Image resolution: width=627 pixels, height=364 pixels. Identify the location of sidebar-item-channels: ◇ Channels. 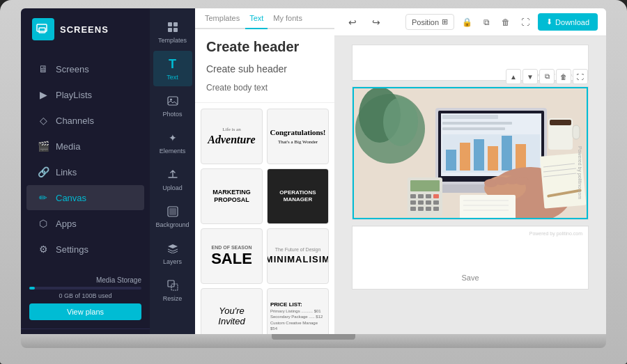
(85, 120).